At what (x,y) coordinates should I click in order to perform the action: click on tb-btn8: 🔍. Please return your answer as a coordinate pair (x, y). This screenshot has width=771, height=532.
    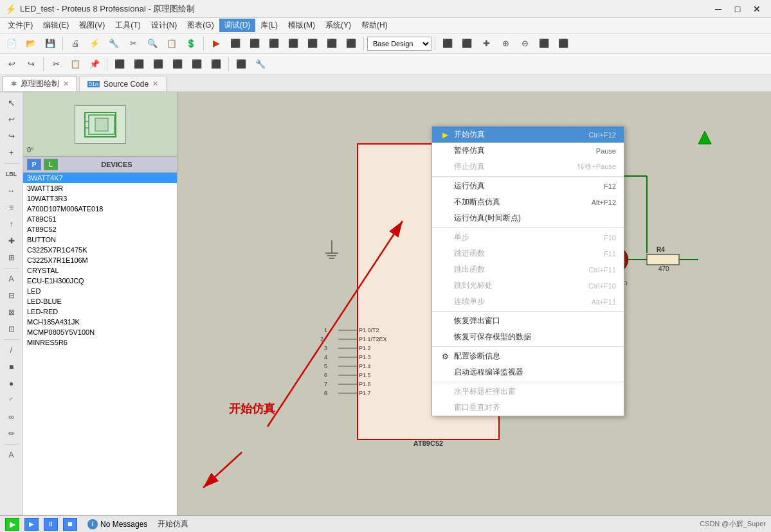
    Looking at the image, I should click on (152, 44).